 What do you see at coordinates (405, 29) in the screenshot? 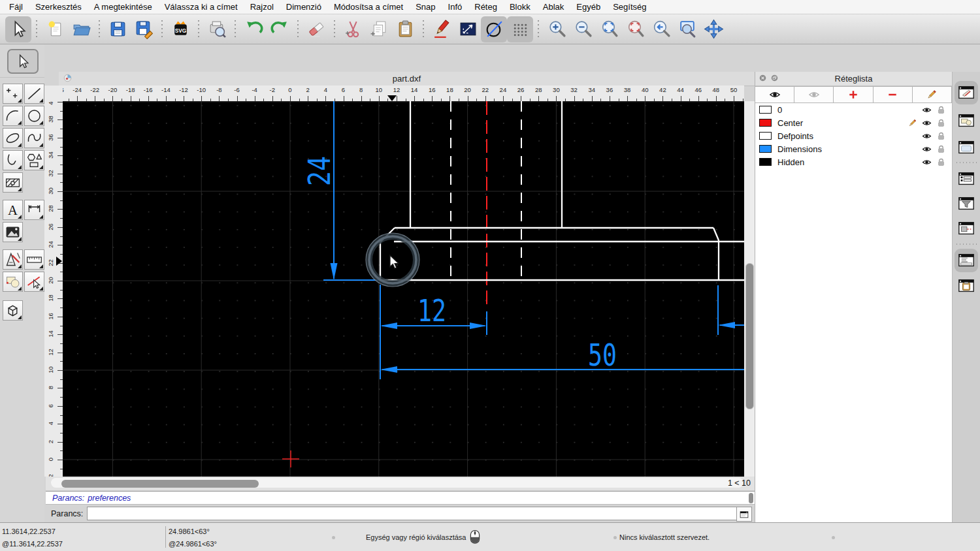
I see `paste-button` at bounding box center [405, 29].